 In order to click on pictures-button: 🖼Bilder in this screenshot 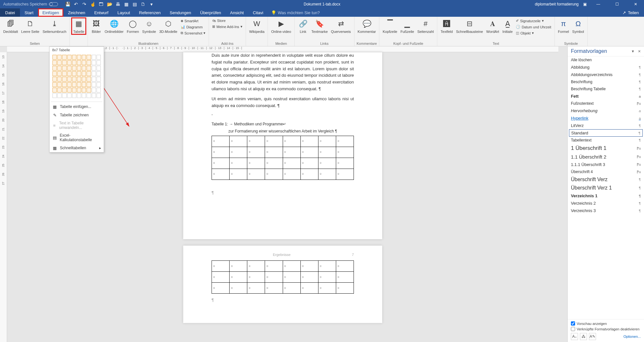, I will do `click(96, 26)`.